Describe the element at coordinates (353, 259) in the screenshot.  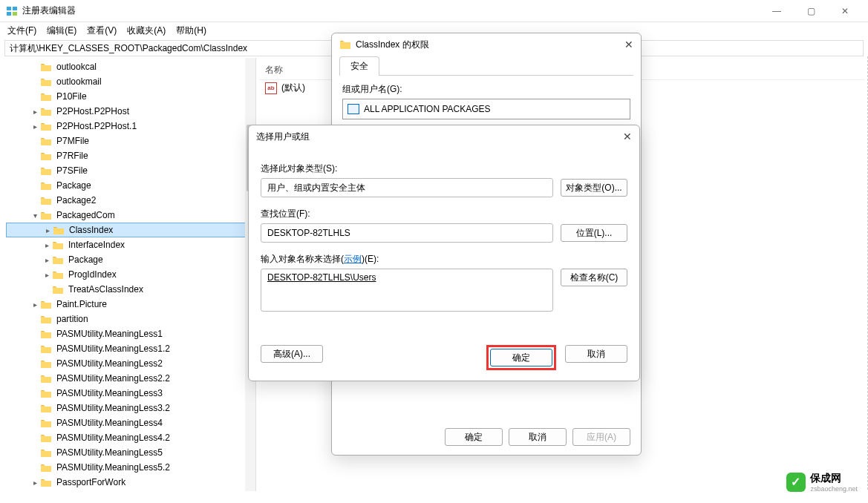
I see `examples-link: 示例` at that location.